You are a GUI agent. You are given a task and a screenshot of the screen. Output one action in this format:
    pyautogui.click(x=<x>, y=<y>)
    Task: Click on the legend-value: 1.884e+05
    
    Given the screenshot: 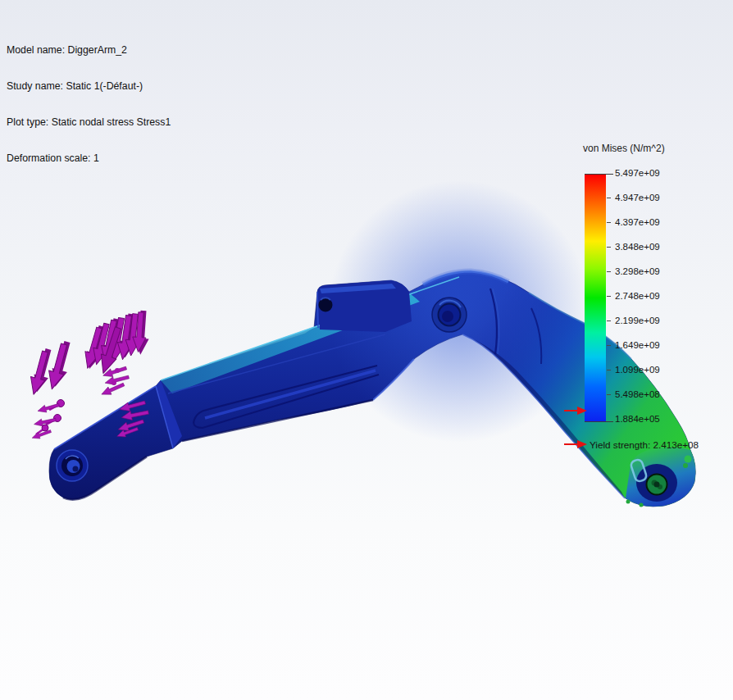 What is the action you would take?
    pyautogui.click(x=652, y=419)
    